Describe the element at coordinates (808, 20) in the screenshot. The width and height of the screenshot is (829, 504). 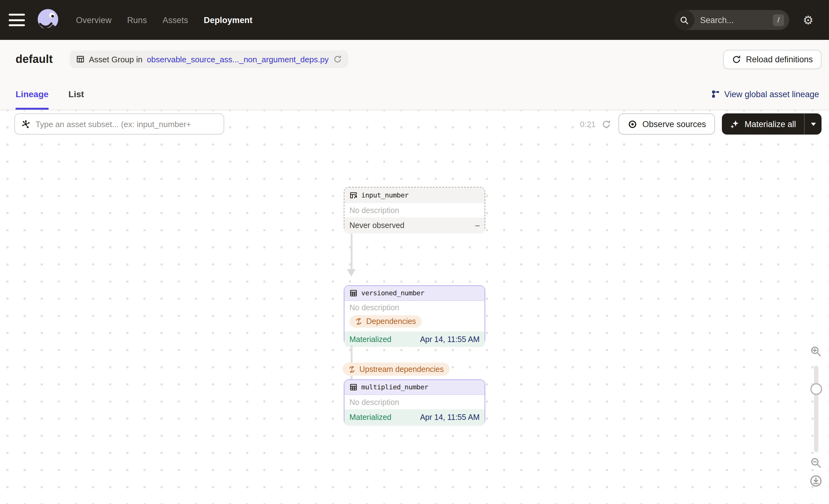
I see `settings-gear-icon: ⚙` at that location.